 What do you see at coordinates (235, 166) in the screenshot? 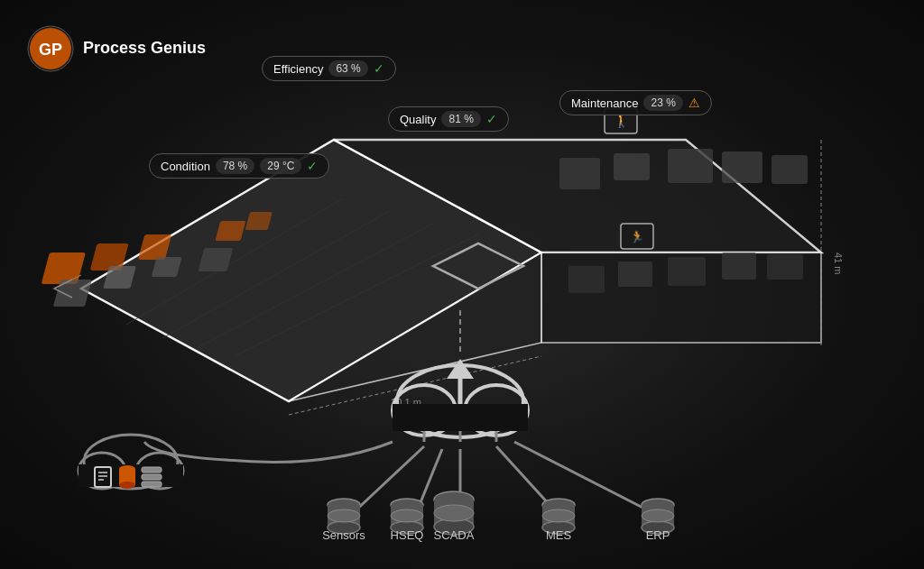
I see `condition-value: 78 %` at bounding box center [235, 166].